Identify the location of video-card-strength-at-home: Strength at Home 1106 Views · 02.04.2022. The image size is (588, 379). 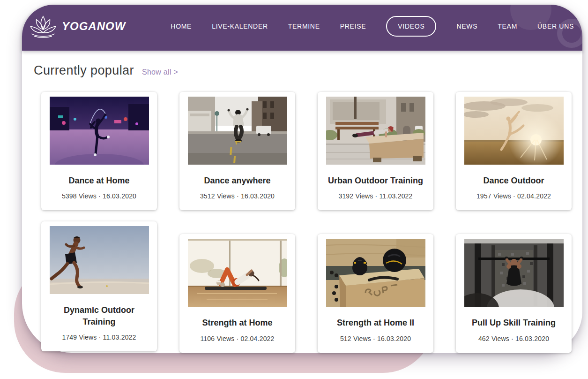
(237, 293).